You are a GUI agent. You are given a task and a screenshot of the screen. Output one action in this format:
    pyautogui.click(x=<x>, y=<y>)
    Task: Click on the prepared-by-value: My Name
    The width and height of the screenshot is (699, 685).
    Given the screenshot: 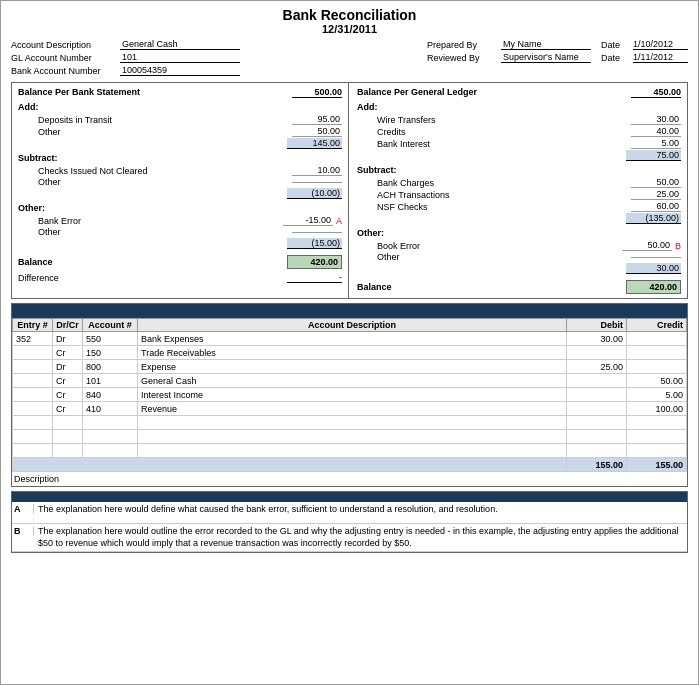 What is the action you would take?
    pyautogui.click(x=546, y=44)
    